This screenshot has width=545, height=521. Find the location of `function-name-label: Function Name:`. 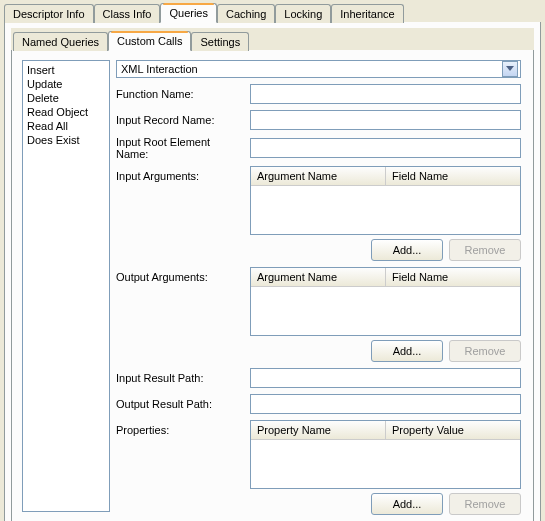

function-name-label: Function Name: is located at coordinates (180, 94).